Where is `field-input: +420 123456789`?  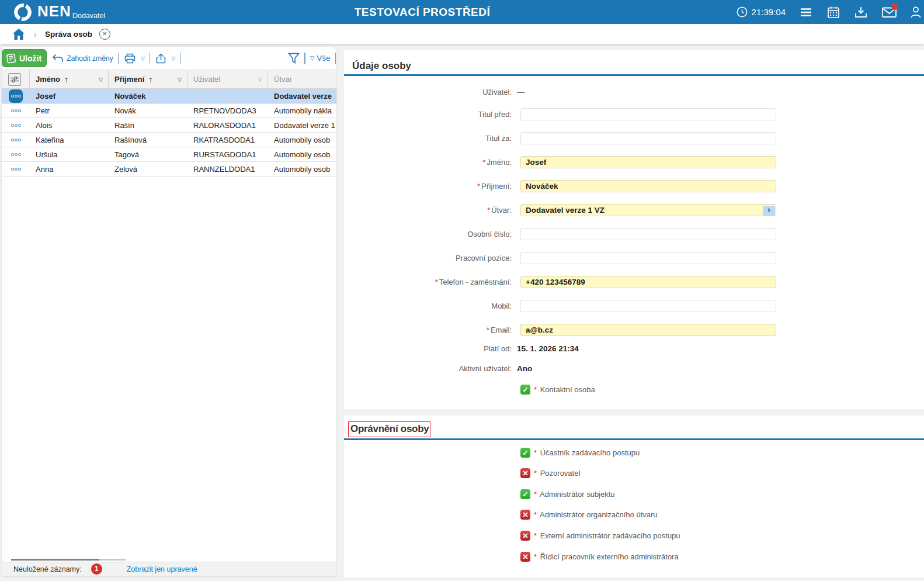
field-input: +420 123456789 is located at coordinates (648, 282).